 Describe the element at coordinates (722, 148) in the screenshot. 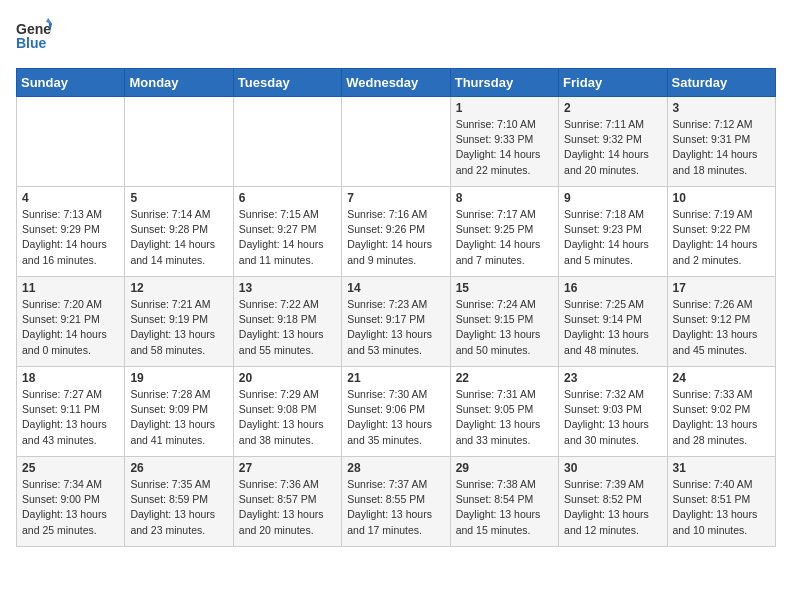

I see `cell-info: Sunrise: 7:12 AM Sunset: 9:31 PM Dayligh…` at that location.